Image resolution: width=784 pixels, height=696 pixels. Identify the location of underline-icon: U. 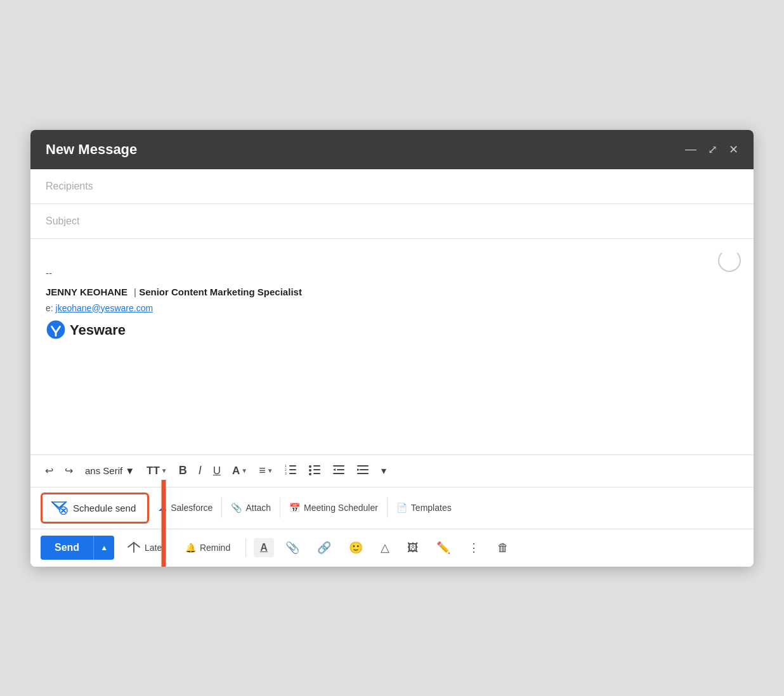
(217, 471).